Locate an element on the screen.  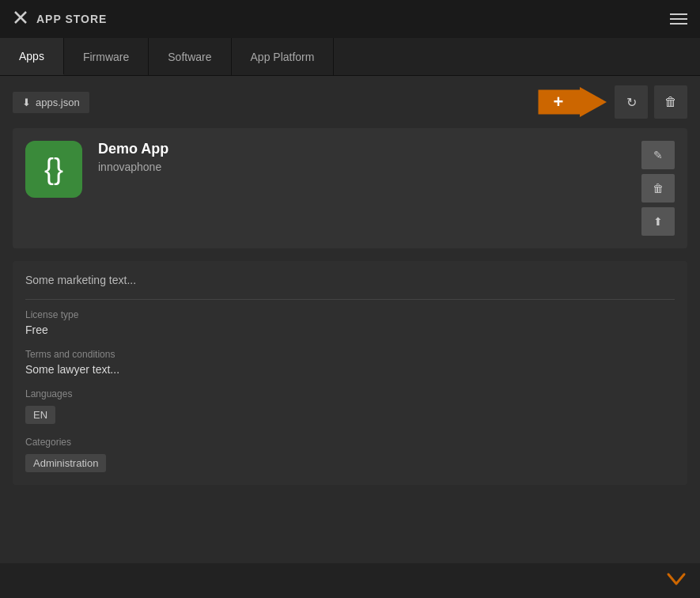
license-type-label: License type is located at coordinates (350, 315).